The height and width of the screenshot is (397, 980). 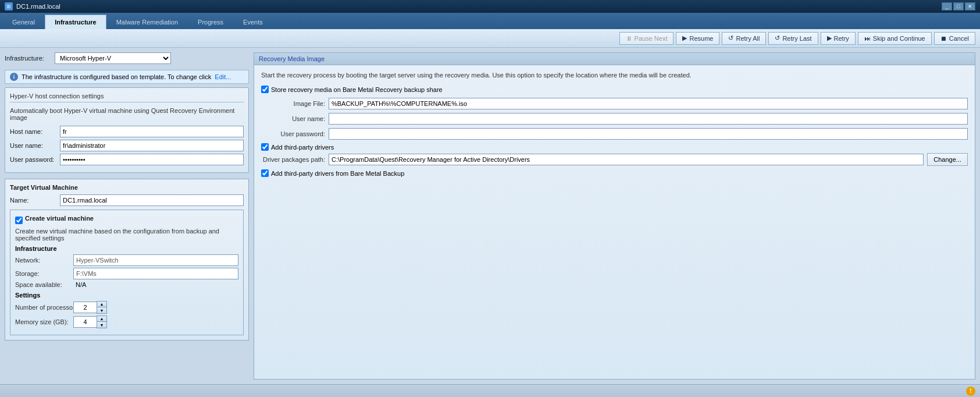 What do you see at coordinates (479, 6) in the screenshot?
I see `window-title: DC1.rmad.local` at bounding box center [479, 6].